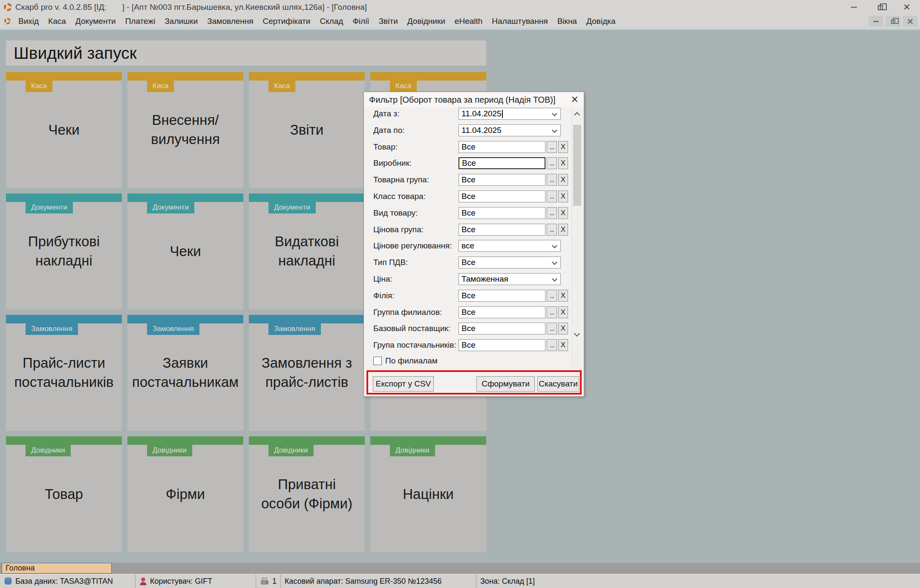 Image resolution: width=920 pixels, height=588 pixels. I want to click on menu-item: Документи, so click(95, 21).